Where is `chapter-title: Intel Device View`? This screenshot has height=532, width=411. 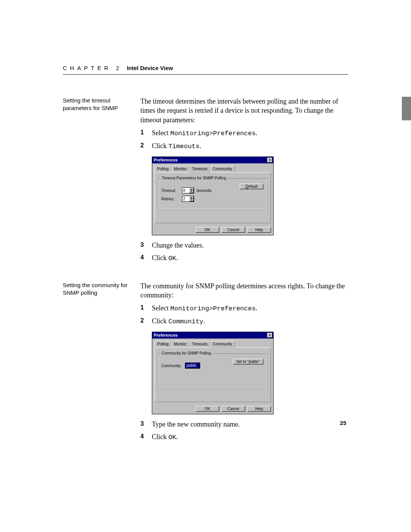
chapter-title: Intel Device View is located at coordinates (150, 68).